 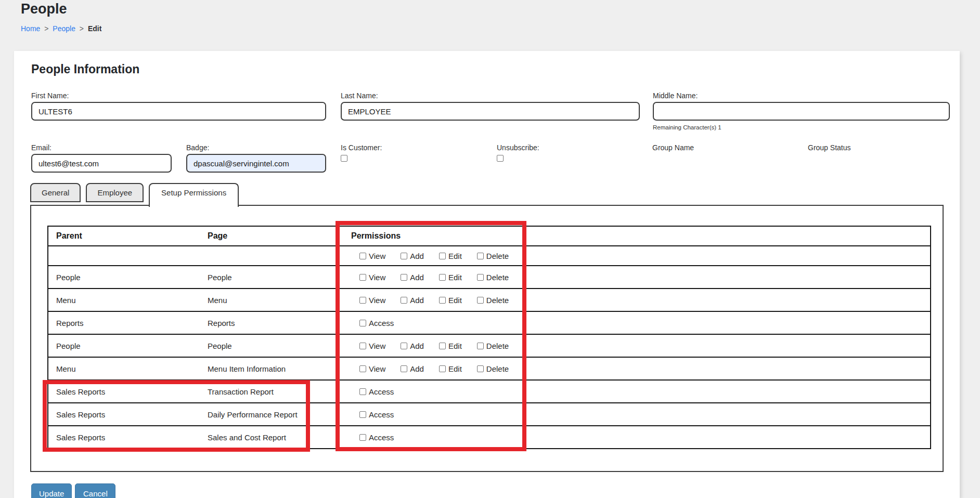 I want to click on tab-general-label: General, so click(x=55, y=192).